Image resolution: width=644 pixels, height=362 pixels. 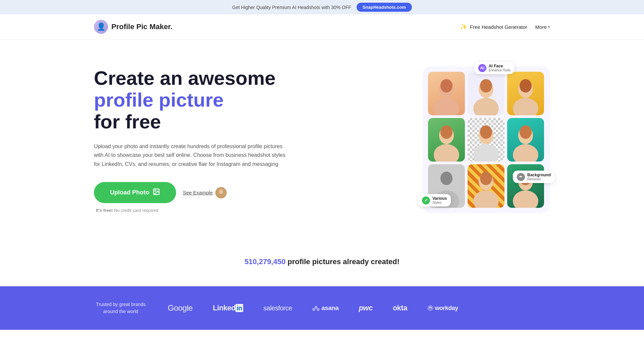 I want to click on bg-badge-text: Background Remover, so click(x=539, y=177).